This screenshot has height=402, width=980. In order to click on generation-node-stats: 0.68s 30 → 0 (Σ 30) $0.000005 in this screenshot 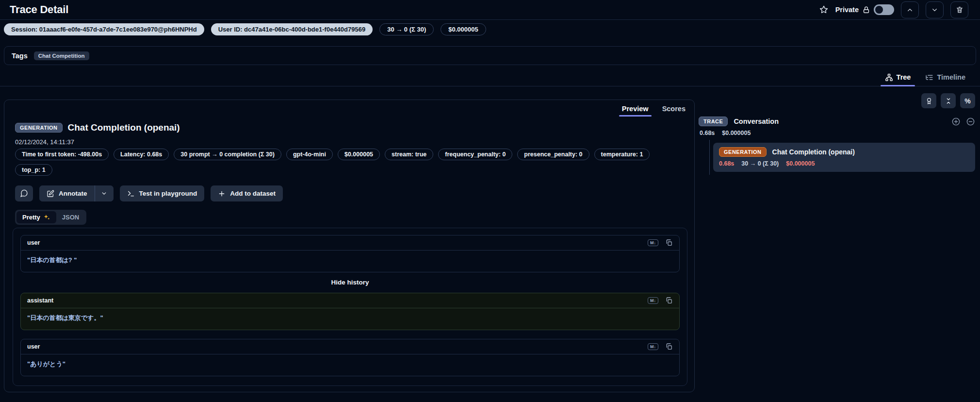, I will do `click(844, 164)`.